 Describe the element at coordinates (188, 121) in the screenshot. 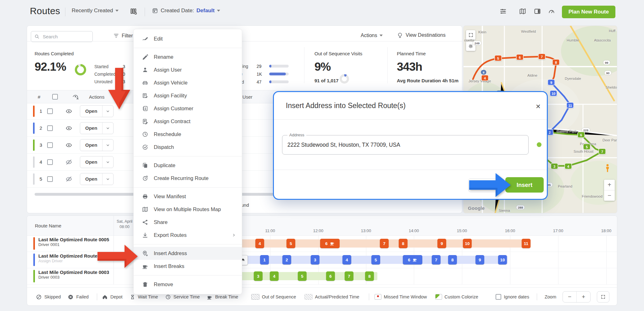

I see `menu-item-assign-contract: Assign Contract` at that location.